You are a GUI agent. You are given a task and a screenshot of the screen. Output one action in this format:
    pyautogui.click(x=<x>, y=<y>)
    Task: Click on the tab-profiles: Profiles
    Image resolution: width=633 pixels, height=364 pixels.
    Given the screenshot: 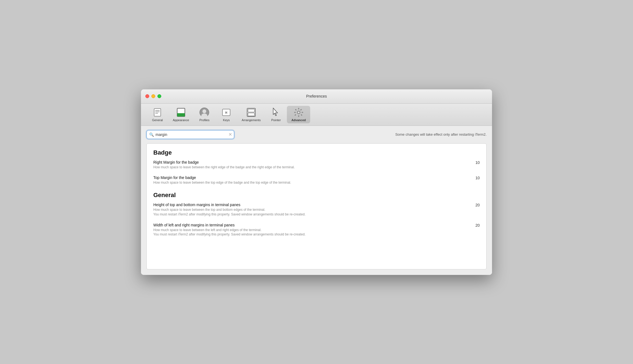 What is the action you would take?
    pyautogui.click(x=204, y=115)
    